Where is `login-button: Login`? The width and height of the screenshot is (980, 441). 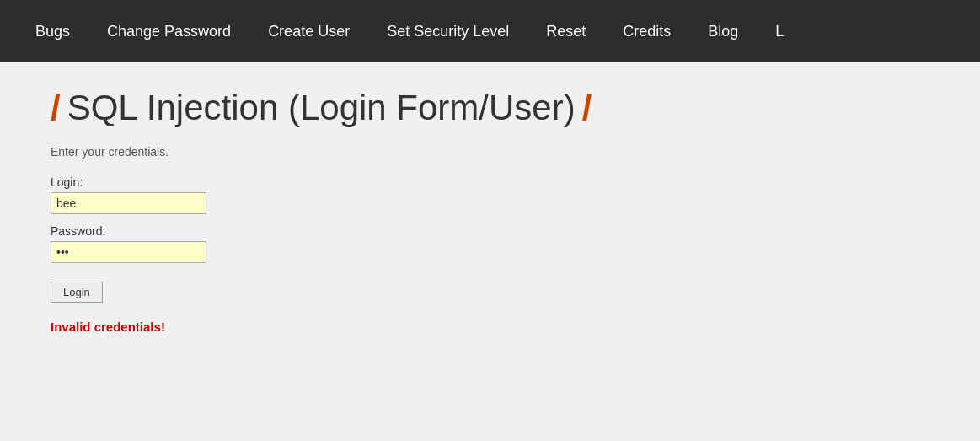
login-button: Login is located at coordinates (77, 292).